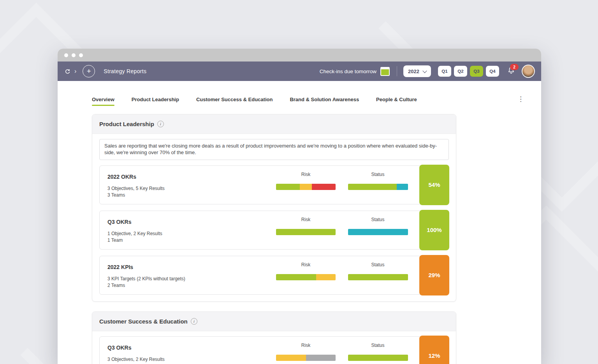  I want to click on okr-row-detail: 3 KPI Targets (2 KPIs without targets), so click(146, 279).